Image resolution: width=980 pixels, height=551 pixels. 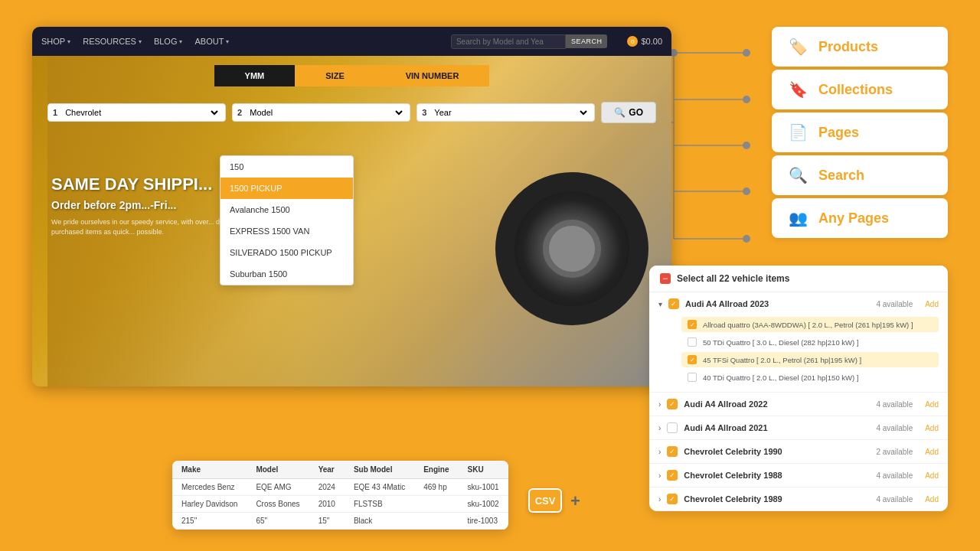 I want to click on vehicle-group-header-audi-2022: › Audi A4 Allroad 2022 4 available Add, so click(x=799, y=404).